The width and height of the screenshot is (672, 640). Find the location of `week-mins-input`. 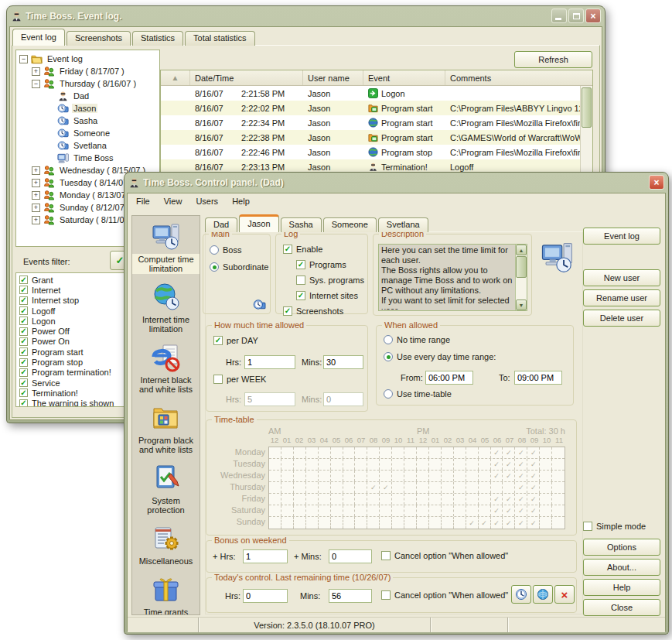

week-mins-input is located at coordinates (343, 399).